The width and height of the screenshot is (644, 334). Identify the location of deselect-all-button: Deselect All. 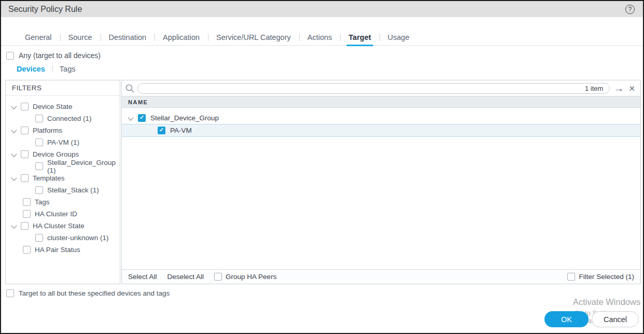
(189, 277).